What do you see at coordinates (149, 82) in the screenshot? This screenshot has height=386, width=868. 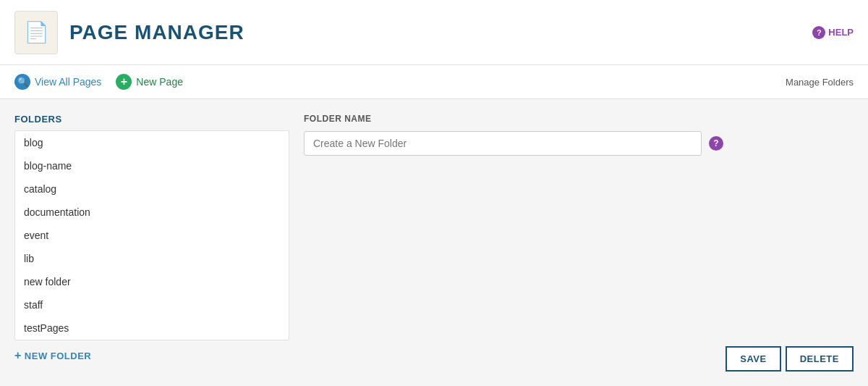 I see `new-page-button: + New Page` at bounding box center [149, 82].